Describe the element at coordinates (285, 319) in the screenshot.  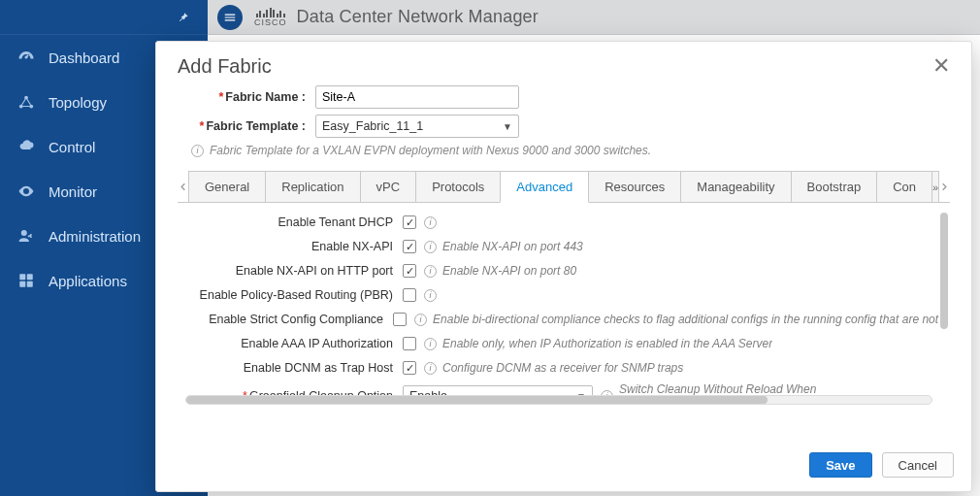
I see `setting-label: Enable Strict Config Compliance` at that location.